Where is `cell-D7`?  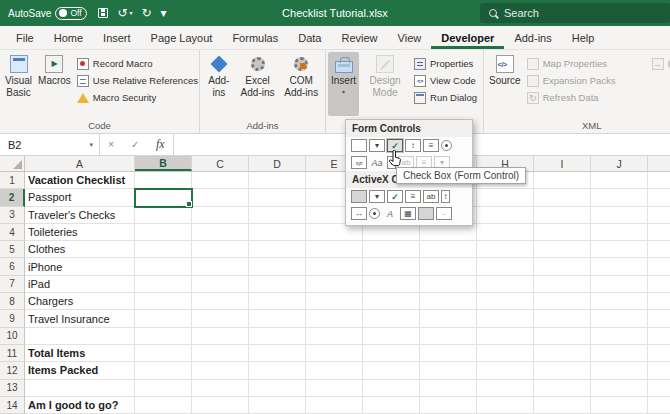
cell-D7 is located at coordinates (278, 284).